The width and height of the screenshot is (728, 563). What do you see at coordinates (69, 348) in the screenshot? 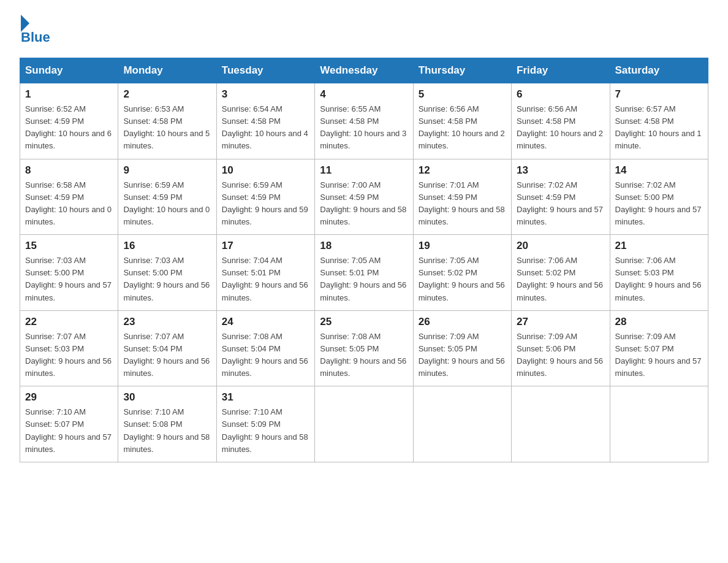
I see `calendar-cell: 22Sunrise: 7:07 AMSunset: 5:03 PMDayligh…` at bounding box center [69, 348].